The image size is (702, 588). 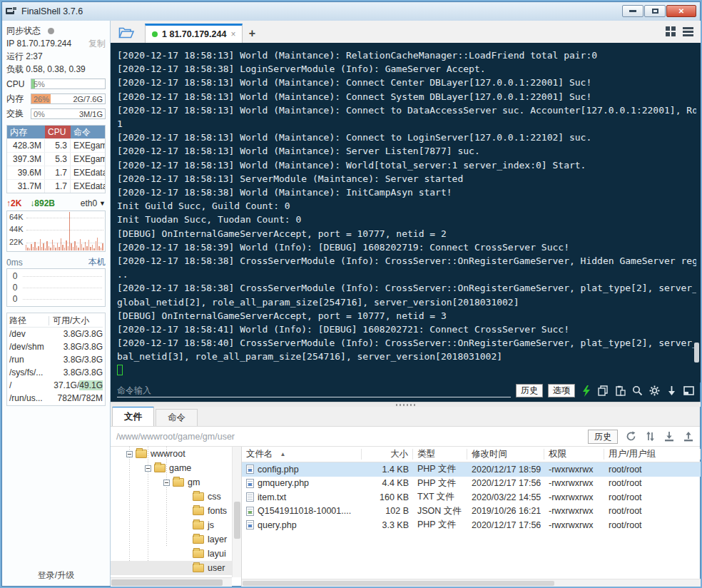 I want to click on tree-horizontal-scrollbar, so click(x=171, y=582).